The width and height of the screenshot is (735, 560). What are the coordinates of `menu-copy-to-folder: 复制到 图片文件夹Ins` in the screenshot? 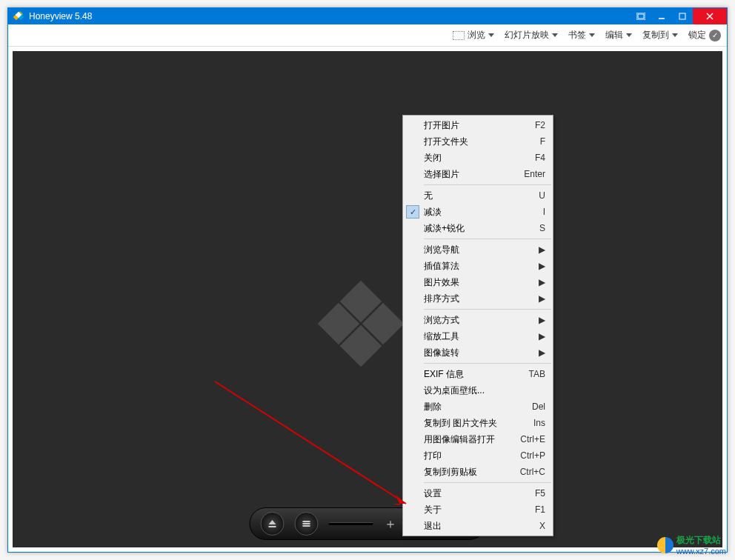 It's located at (478, 423).